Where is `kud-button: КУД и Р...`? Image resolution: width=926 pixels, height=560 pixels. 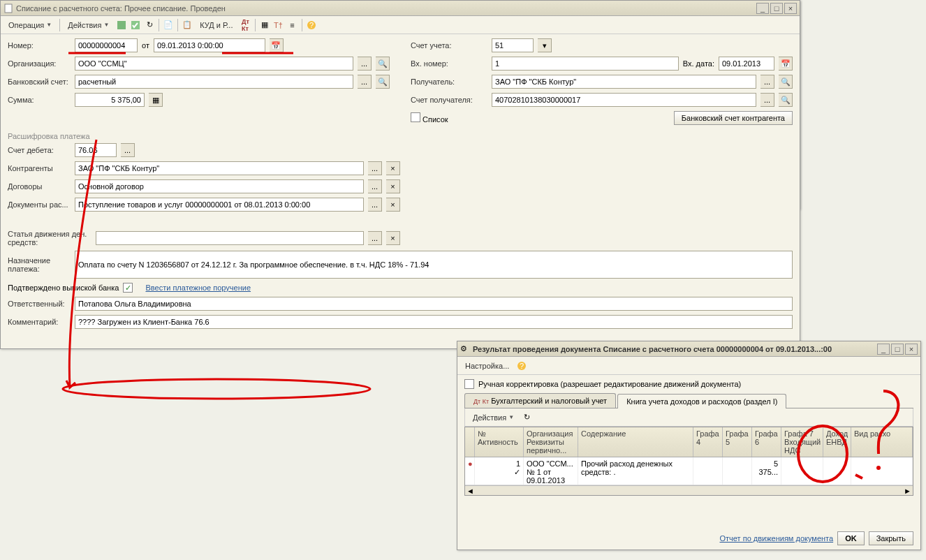
kud-button: КУД и Р... is located at coordinates (216, 25).